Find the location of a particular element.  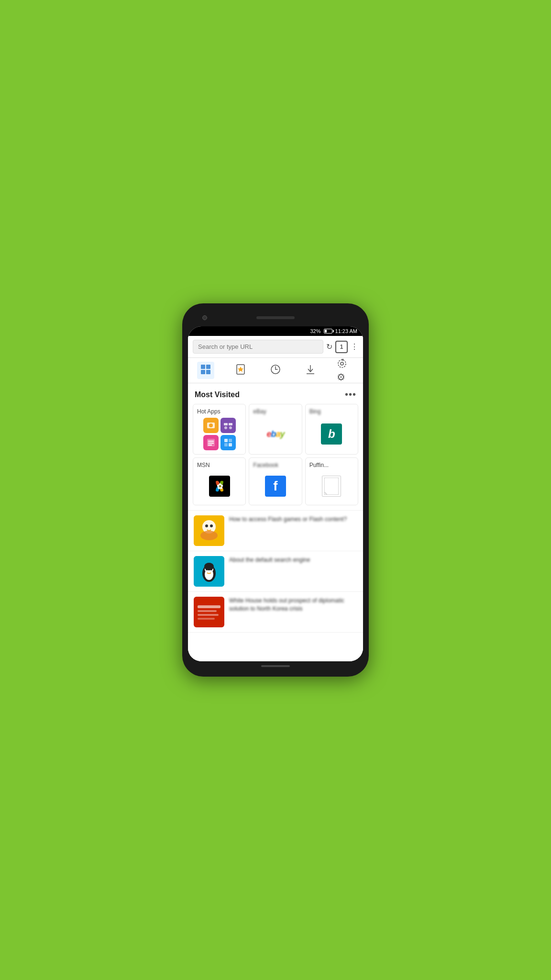

settings-icon: ⚙ is located at coordinates (345, 370).